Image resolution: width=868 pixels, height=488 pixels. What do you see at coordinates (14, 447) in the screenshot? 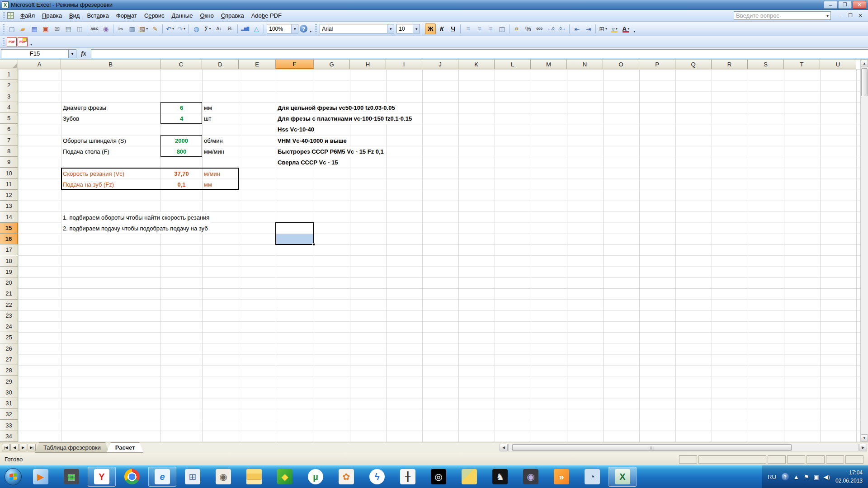
I see `tab-scroll-prev-icon: ◀` at bounding box center [14, 447].